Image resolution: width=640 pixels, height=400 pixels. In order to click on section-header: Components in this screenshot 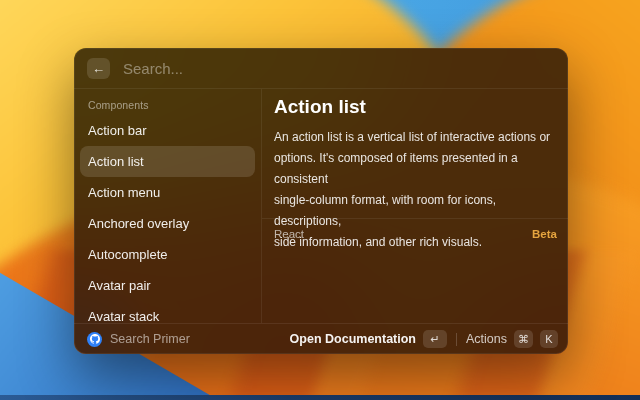, I will do `click(172, 105)`.